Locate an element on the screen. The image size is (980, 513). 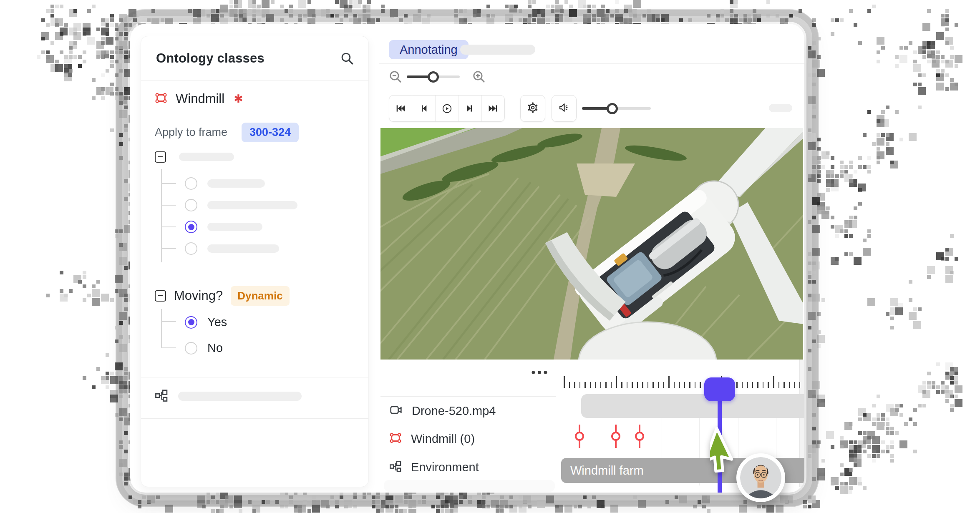
skip-to-end-button is located at coordinates (493, 108).